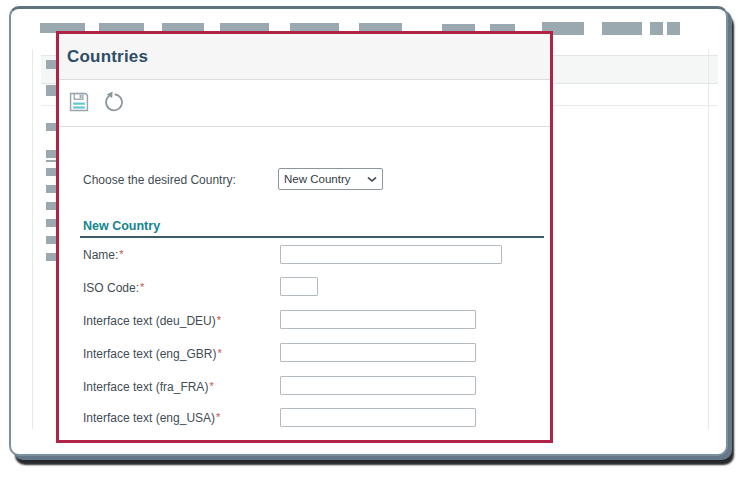 This screenshot has height=479, width=742. Describe the element at coordinates (113, 103) in the screenshot. I see `refresh-button` at that location.